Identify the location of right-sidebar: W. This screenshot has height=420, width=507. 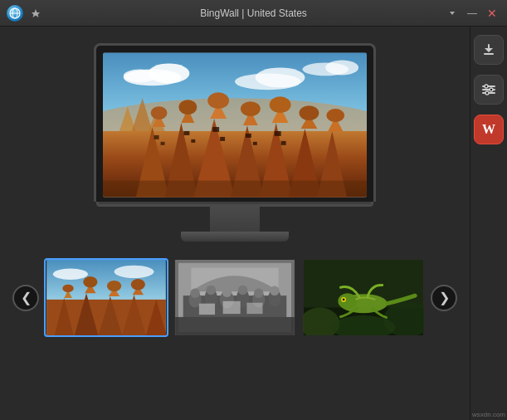
(488, 223).